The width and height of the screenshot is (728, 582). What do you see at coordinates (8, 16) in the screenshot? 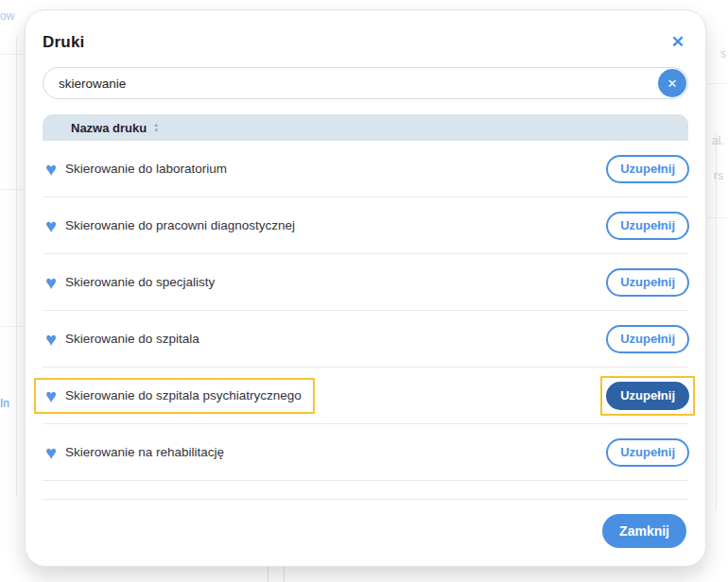
I see `background-text-fragment: ow` at bounding box center [8, 16].